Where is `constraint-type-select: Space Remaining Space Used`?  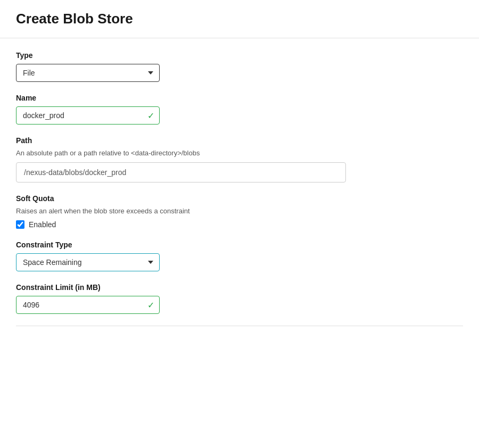 constraint-type-select: Space Remaining Space Used is located at coordinates (88, 262).